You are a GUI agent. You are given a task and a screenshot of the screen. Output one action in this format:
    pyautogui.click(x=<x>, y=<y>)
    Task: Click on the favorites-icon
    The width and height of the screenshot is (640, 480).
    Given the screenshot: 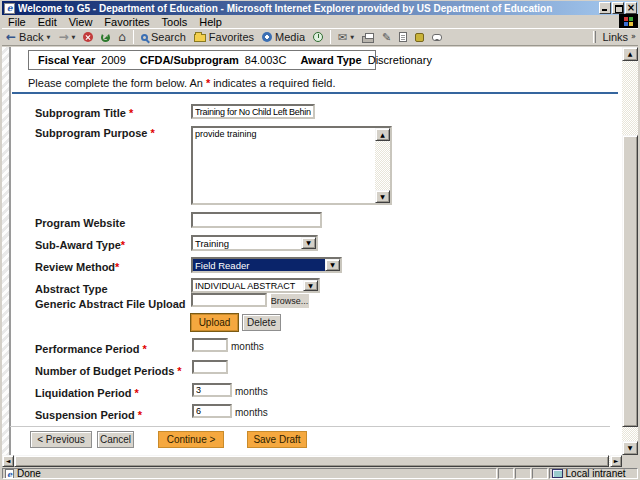 What is the action you would take?
    pyautogui.click(x=200, y=38)
    